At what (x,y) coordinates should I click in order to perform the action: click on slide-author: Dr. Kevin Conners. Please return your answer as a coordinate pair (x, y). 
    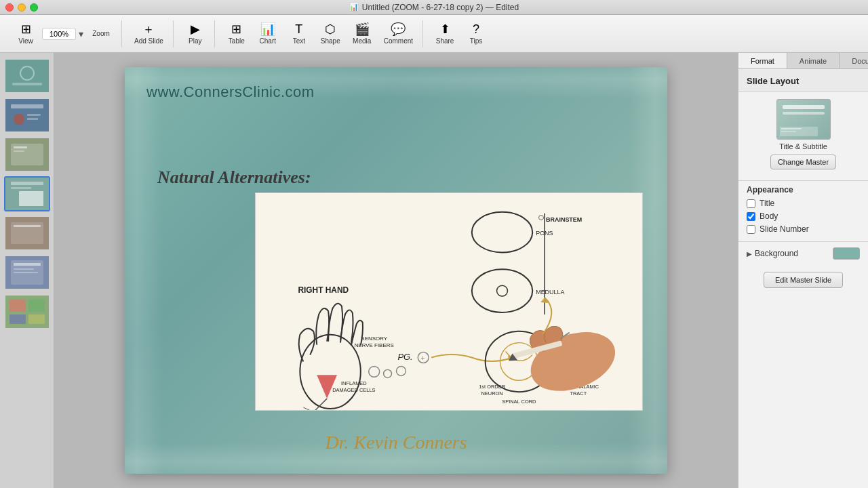
    Looking at the image, I should click on (396, 443).